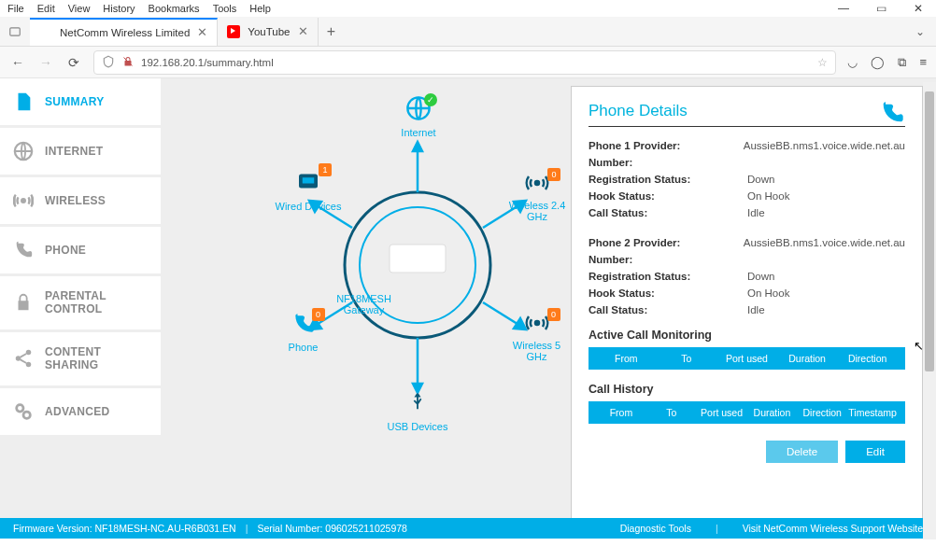 The height and width of the screenshot is (560, 936). Describe the element at coordinates (23, 412) in the screenshot. I see `gears-icon` at that location.